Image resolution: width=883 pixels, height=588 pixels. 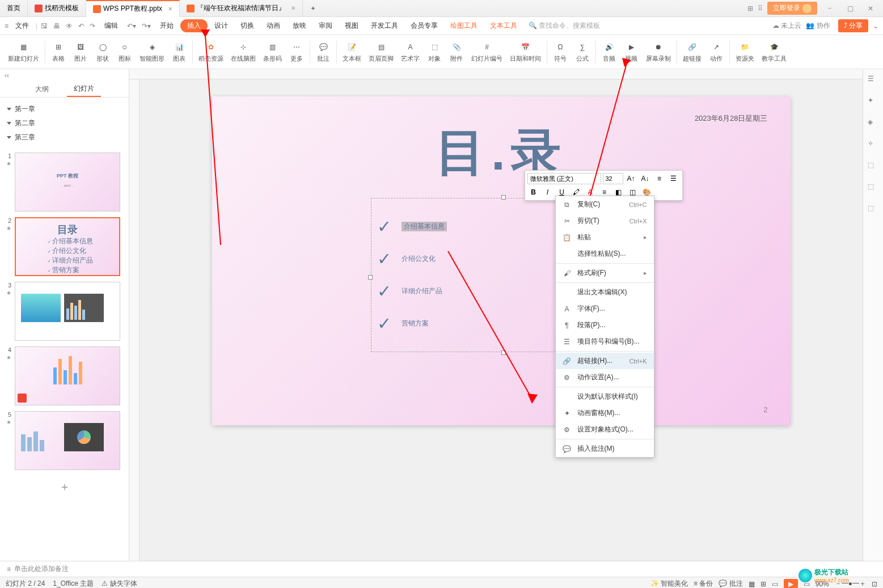 I want to click on cm-object-format: ⚙设置对象格式(O)..., so click(x=605, y=430).